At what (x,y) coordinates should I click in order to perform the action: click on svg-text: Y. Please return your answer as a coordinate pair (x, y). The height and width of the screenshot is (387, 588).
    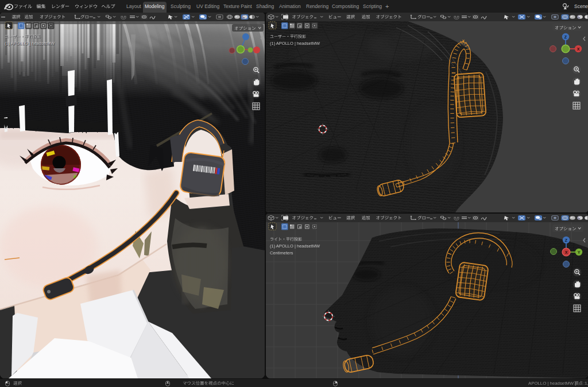
    Looking at the image, I should click on (579, 253).